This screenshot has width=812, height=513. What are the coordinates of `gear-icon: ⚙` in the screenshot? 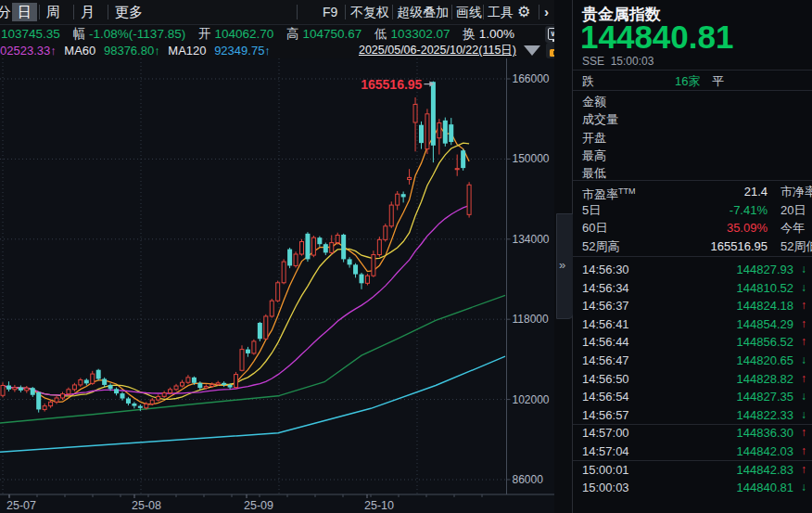 It's located at (524, 12).